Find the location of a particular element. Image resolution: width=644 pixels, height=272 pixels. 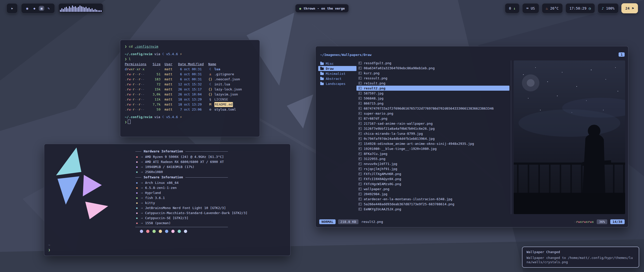

audio-visualizer-pill is located at coordinates (81, 8).